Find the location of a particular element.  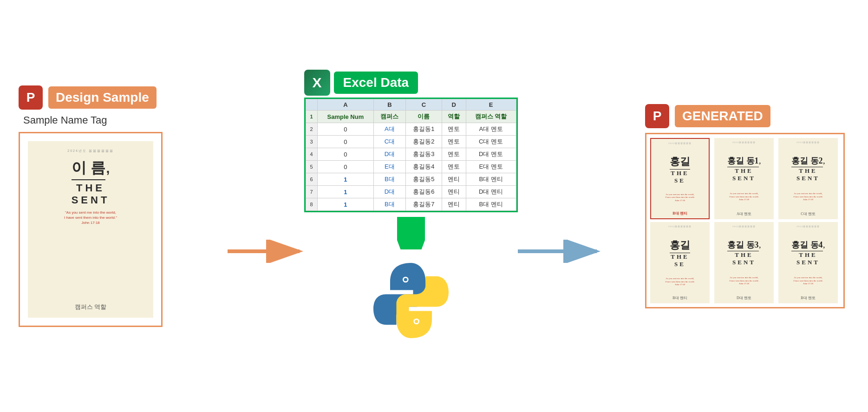

excel-container: X Excel Data A B C D E is located at coordinates (411, 141).